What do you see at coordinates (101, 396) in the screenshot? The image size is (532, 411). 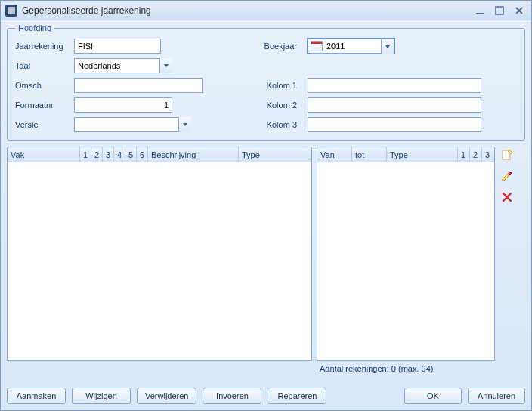 I see `wijzigen-button: Wijzigen` at bounding box center [101, 396].